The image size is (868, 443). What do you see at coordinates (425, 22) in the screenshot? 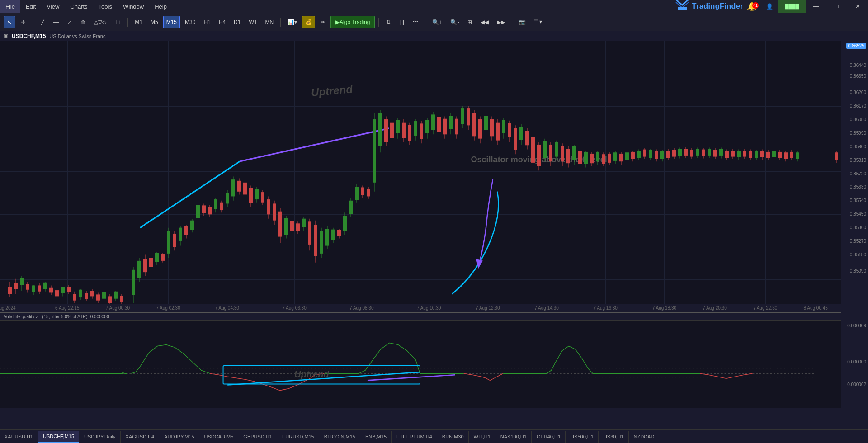
I see `sep5` at bounding box center [425, 22].